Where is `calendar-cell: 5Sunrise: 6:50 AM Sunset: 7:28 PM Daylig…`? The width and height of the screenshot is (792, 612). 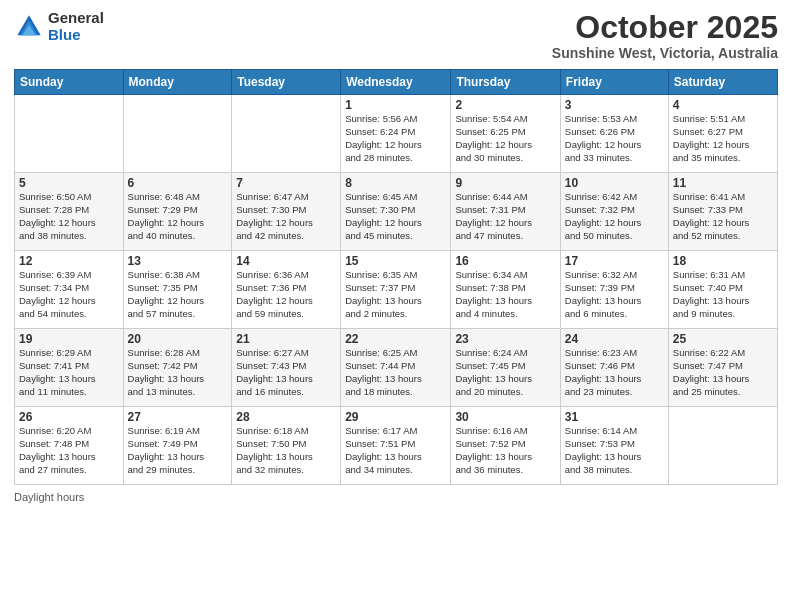
calendar-cell: 5Sunrise: 6:50 AM Sunset: 7:28 PM Daylig… is located at coordinates (70, 212).